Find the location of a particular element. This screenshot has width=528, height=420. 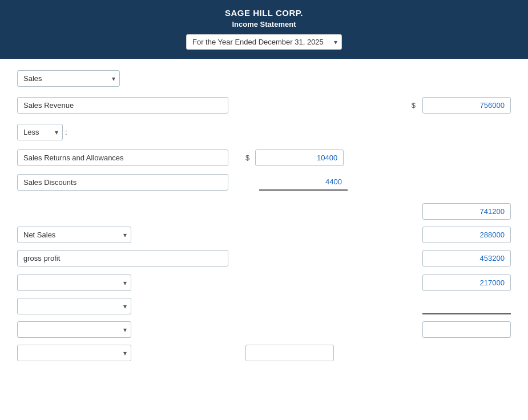

field2-value is located at coordinates (467, 306).